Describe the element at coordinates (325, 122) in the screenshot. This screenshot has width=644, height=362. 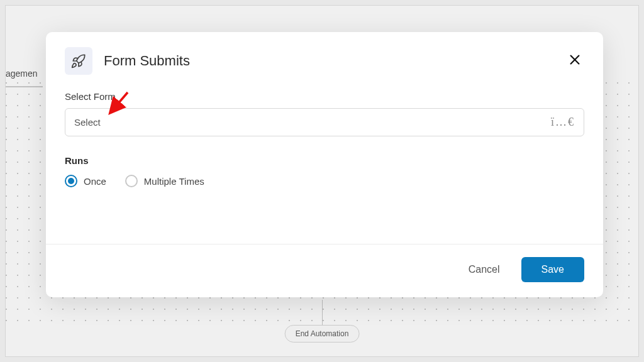
I see `form-select-dropdown: Select ï…€` at that location.